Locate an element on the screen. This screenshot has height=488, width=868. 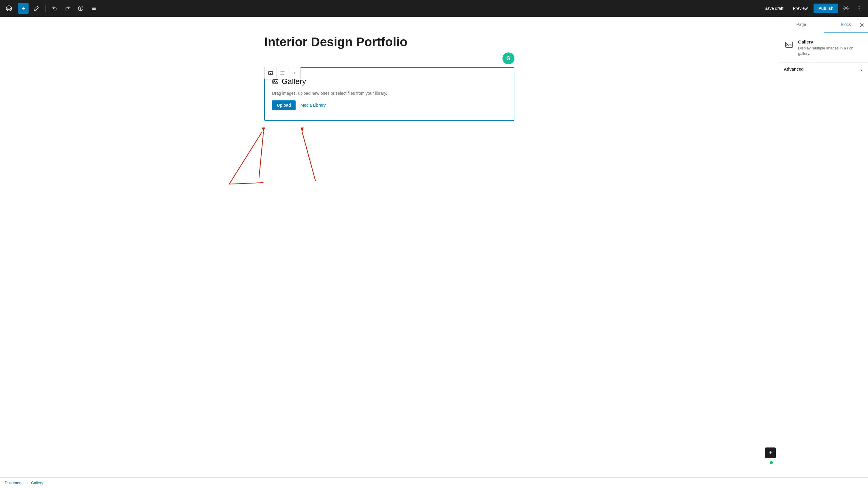
breadcrumb-current-block: Gallery is located at coordinates (37, 483).